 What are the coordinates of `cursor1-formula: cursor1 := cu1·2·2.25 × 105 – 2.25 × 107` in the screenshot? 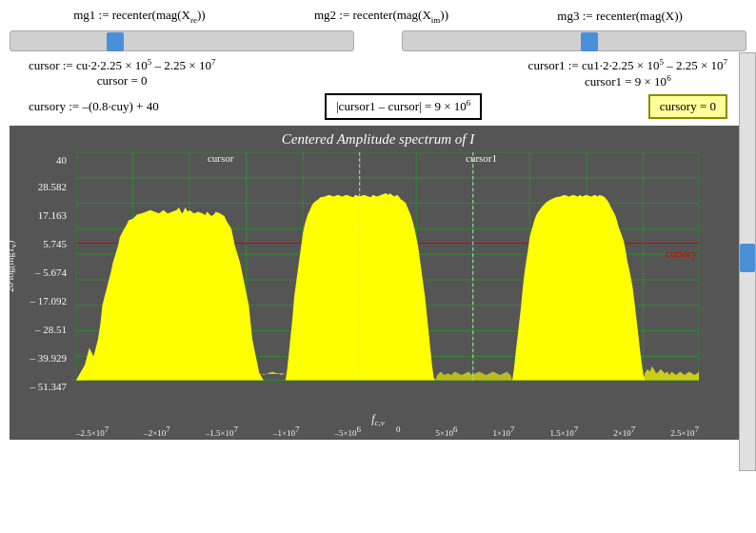 It's located at (628, 65).